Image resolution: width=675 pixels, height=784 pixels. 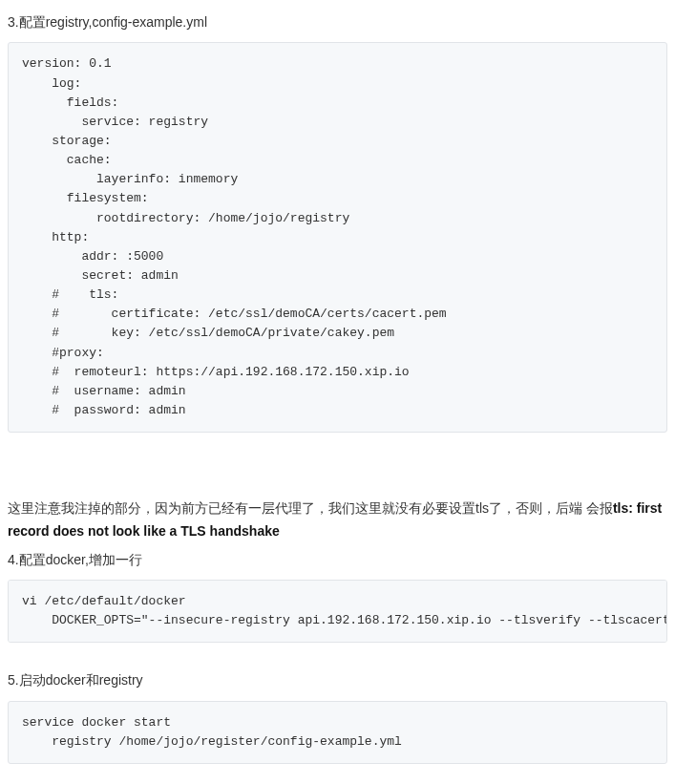 I want to click on code-block-start-services: service docker start registry /home/jojo…, so click(x=338, y=732).